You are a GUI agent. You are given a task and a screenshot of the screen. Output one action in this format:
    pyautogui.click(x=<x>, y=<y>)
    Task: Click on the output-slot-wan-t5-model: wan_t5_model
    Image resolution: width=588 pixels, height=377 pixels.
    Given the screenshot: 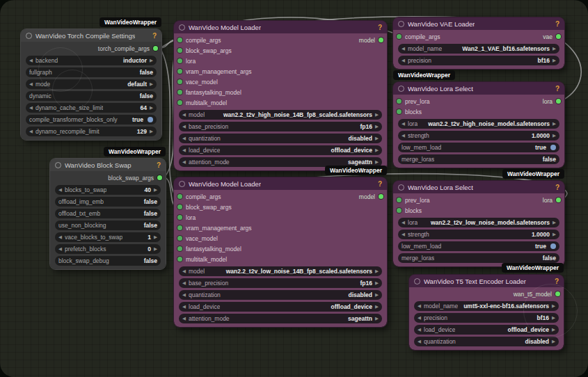 What is the action you would take?
    pyautogui.click(x=486, y=294)
    